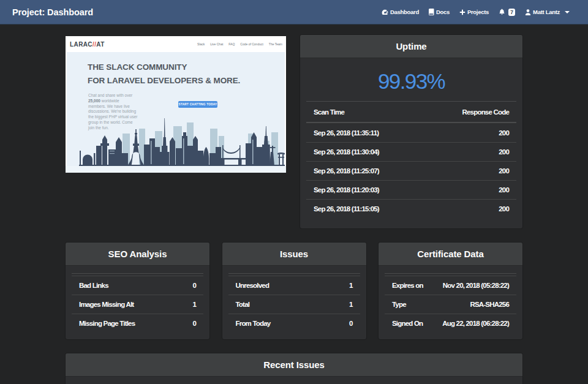 This screenshot has width=588, height=384. What do you see at coordinates (475, 12) in the screenshot?
I see `navbar-menu: Dashboard Docs Projects` at bounding box center [475, 12].